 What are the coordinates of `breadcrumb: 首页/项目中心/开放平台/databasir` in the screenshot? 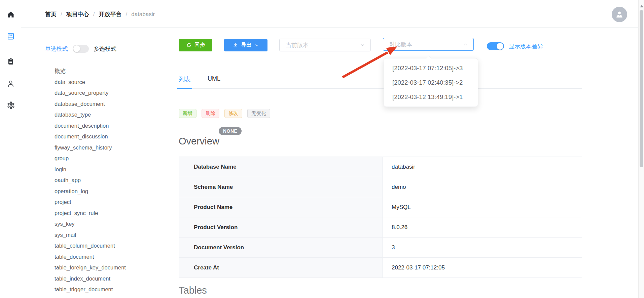 It's located at (100, 14).